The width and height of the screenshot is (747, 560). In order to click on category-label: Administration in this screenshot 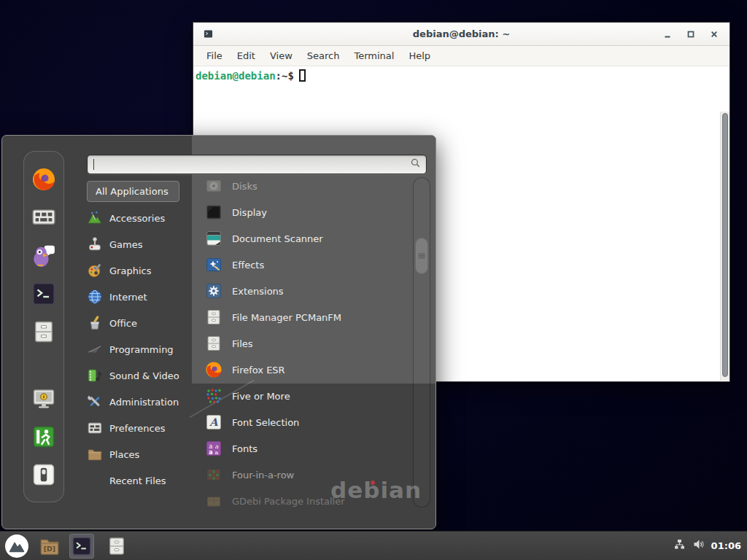, I will do `click(144, 402)`.